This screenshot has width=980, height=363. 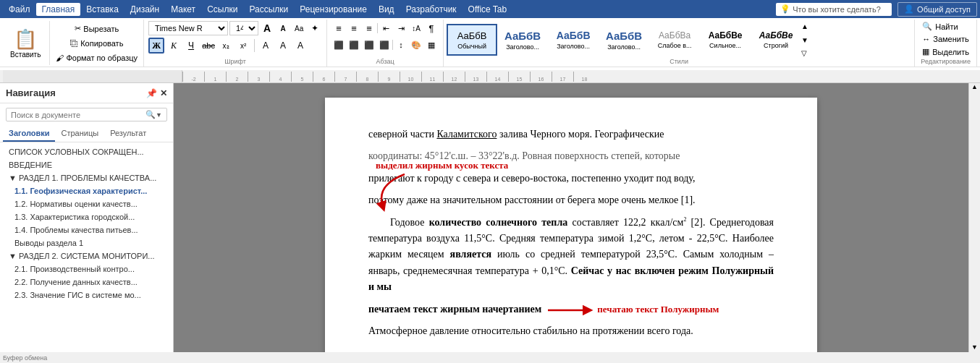 I want to click on style-heading1: АаБбВ Заголово..., so click(x=523, y=40).